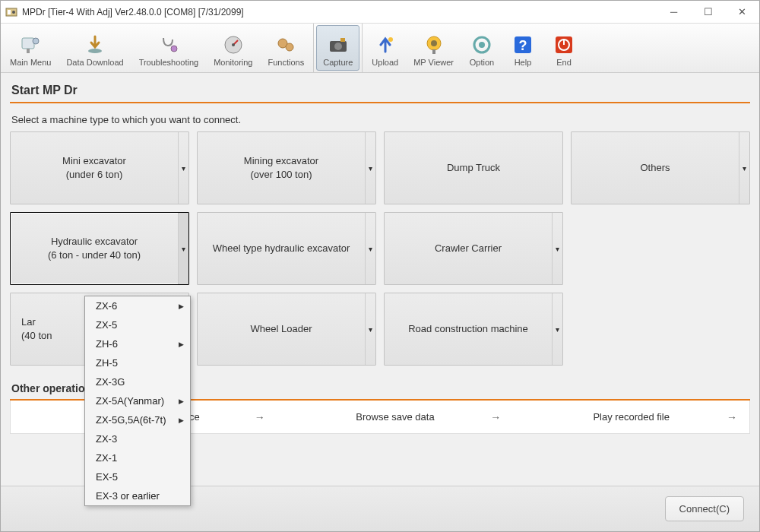 Image resolution: width=760 pixels, height=532 pixels. I want to click on camera-icon, so click(338, 45).